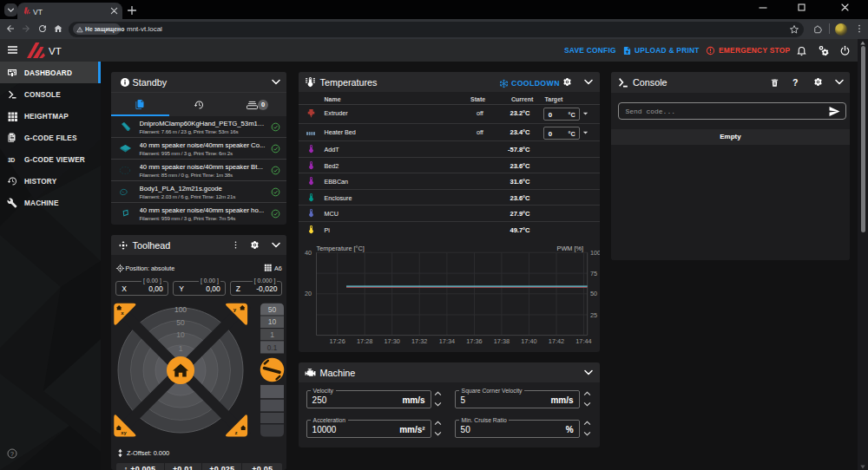 Image resolution: width=868 pixels, height=470 pixels. I want to click on svg-text: 75, so click(594, 274).